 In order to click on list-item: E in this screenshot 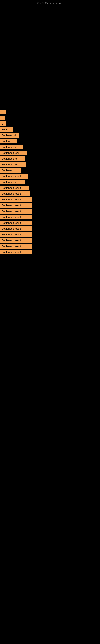, I will do `click(2, 118)`.